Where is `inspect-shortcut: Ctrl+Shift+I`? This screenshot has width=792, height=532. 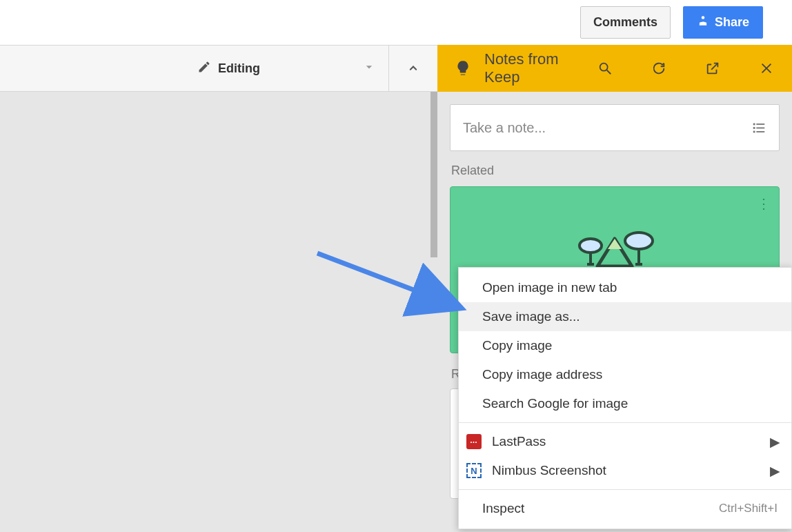 inspect-shortcut: Ctrl+Shift+I is located at coordinates (748, 509).